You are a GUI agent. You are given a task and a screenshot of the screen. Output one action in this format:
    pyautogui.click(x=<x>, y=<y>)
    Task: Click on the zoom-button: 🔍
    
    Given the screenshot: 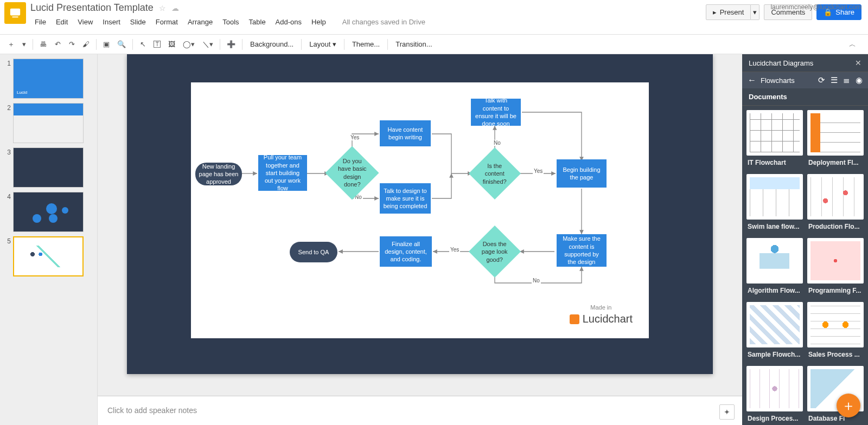 What is the action you would take?
    pyautogui.click(x=122, y=44)
    